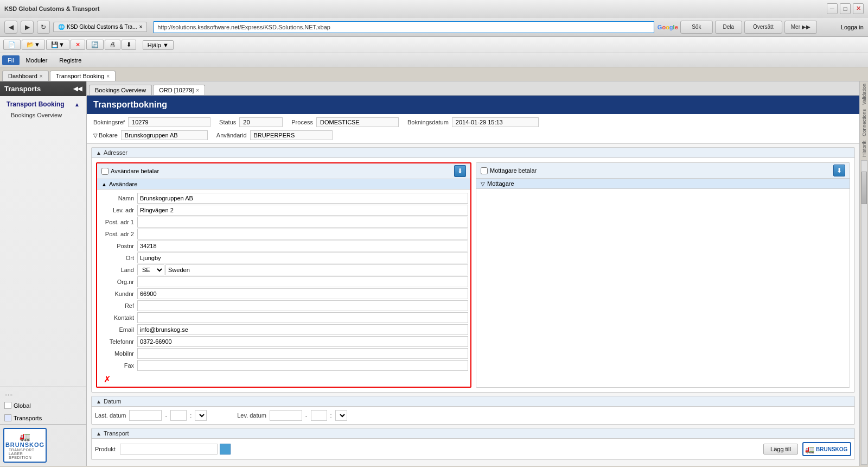 The height and width of the screenshot is (467, 868). I want to click on refresh-button: ↻, so click(43, 27).